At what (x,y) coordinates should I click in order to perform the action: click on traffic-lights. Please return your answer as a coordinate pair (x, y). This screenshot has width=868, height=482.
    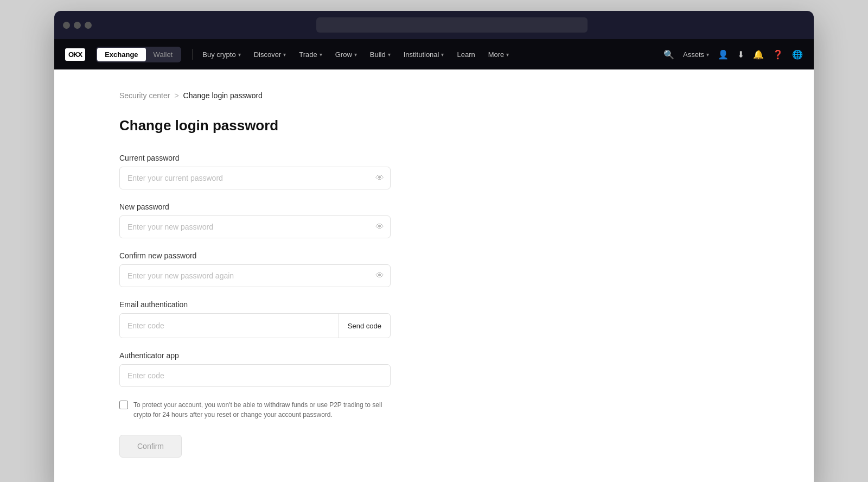
    Looking at the image, I should click on (77, 25).